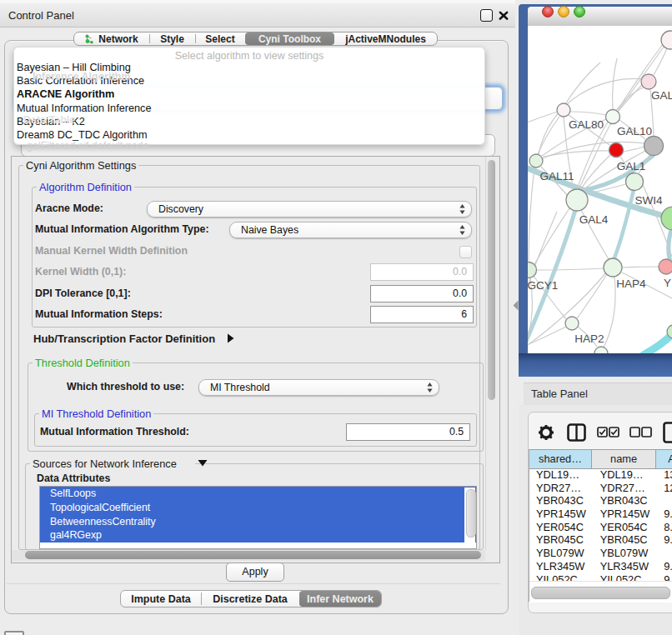 This screenshot has height=635, width=672. I want to click on tab-style: Style, so click(172, 38).